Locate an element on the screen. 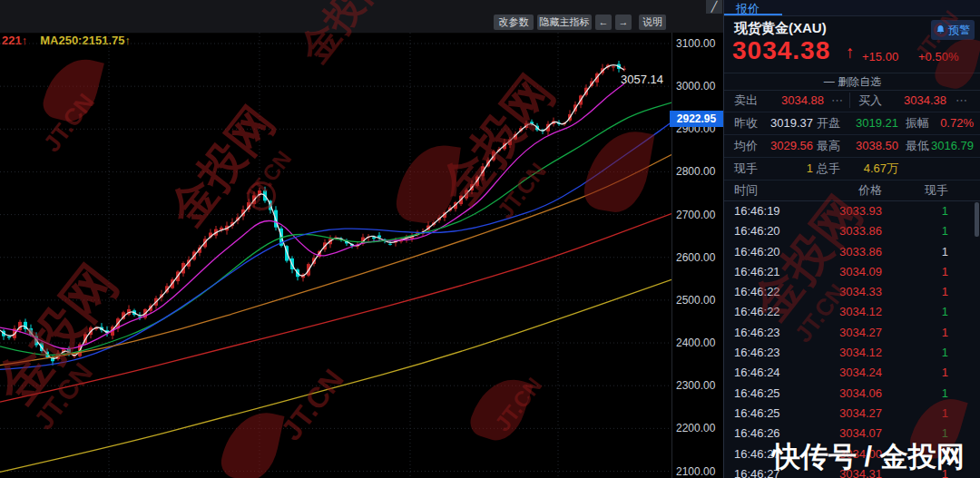 This screenshot has height=478, width=980. timesales-row: 16:46:273034.001 is located at coordinates (852, 454).